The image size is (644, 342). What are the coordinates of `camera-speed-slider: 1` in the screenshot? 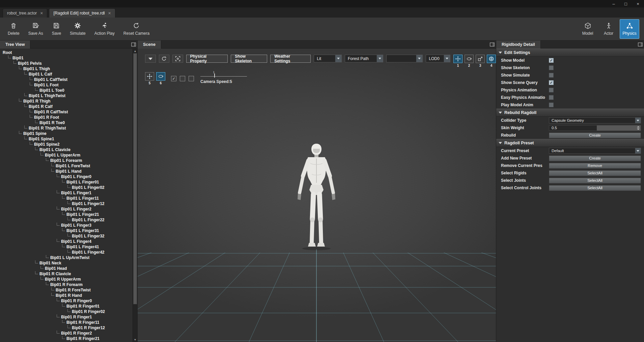 It's located at (224, 76).